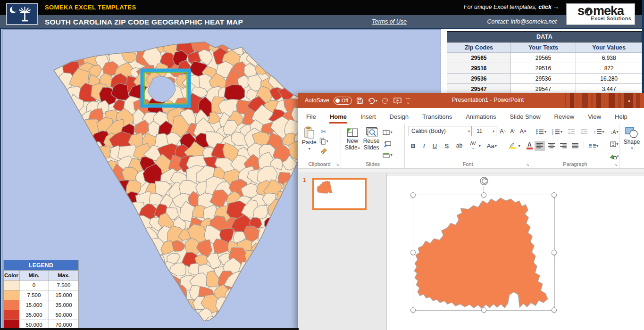  Describe the element at coordinates (473, 146) in the screenshot. I see `character-spacing-button: AV↔` at that location.